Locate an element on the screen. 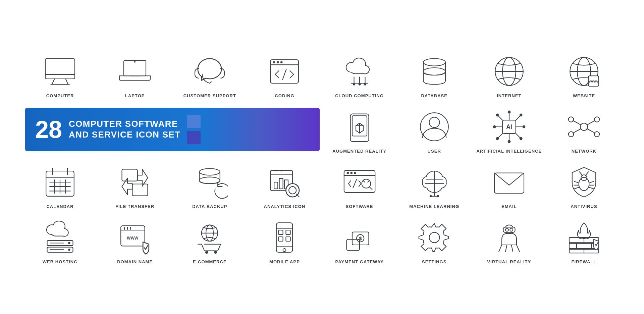 Image resolution: width=644 pixels, height=314 pixels. data-backup-label: DATA BACKUP is located at coordinates (210, 207).